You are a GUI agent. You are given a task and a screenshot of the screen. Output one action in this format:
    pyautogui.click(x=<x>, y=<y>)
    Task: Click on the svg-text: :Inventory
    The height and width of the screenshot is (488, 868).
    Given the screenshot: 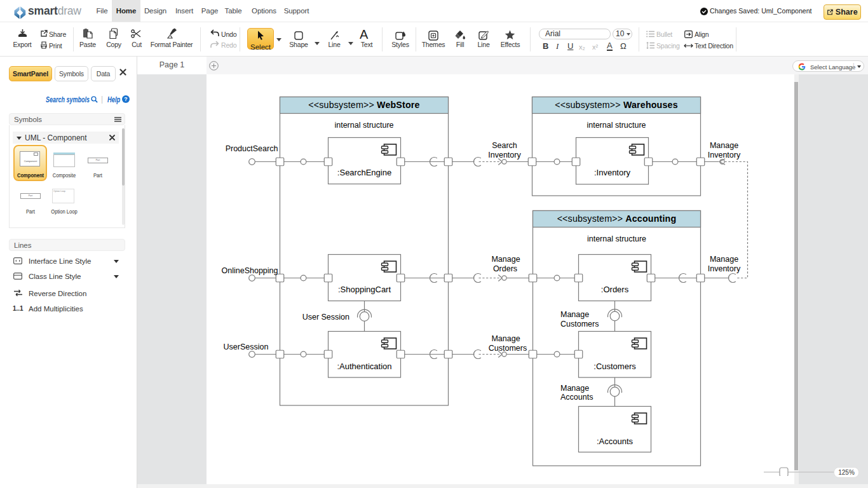 What is the action you would take?
    pyautogui.click(x=613, y=173)
    